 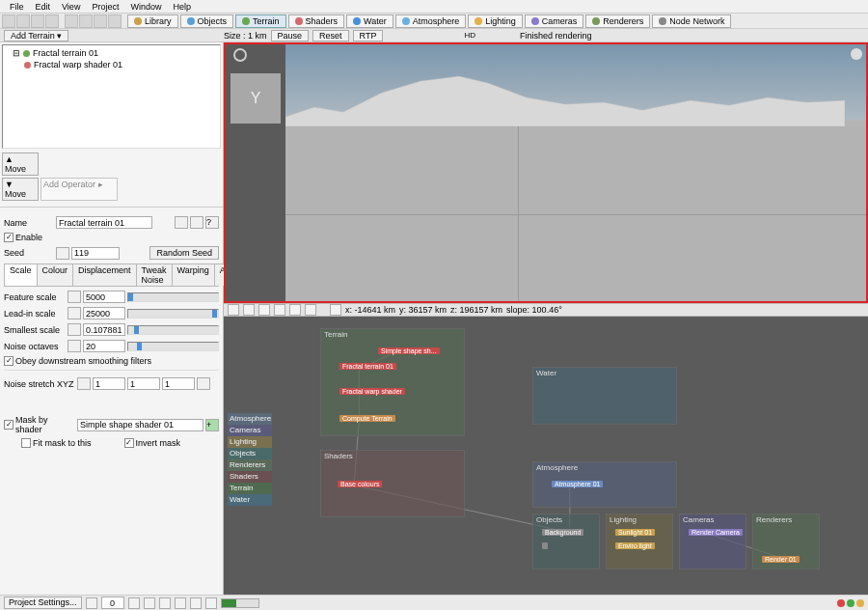 What do you see at coordinates (635, 546) in the screenshot?
I see `node: Enviro light` at bounding box center [635, 546].